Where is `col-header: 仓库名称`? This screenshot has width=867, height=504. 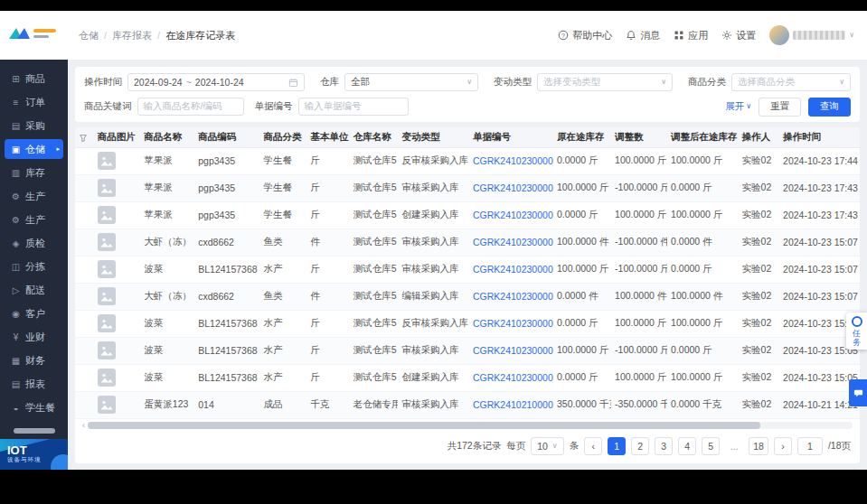
col-header: 仓库名称 is located at coordinates (374, 137).